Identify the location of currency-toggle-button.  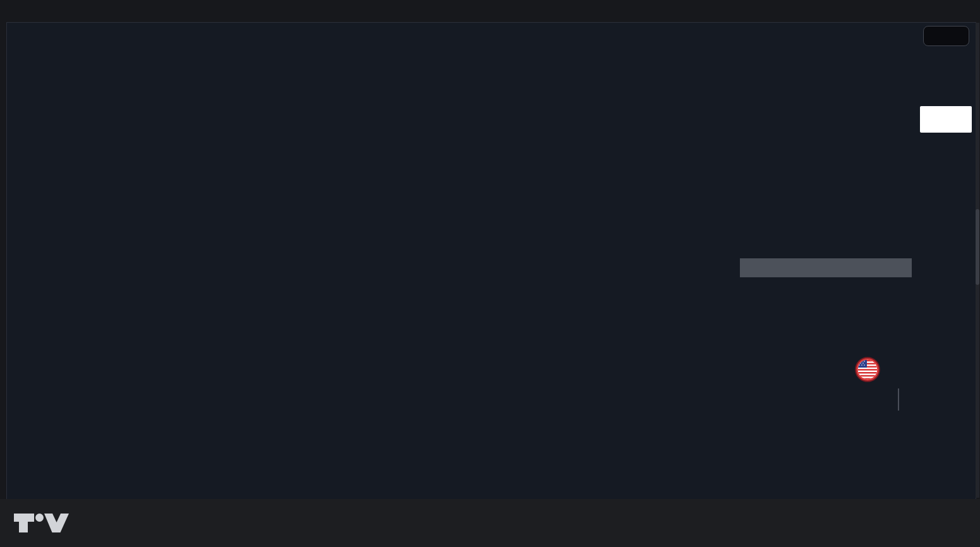
(947, 36).